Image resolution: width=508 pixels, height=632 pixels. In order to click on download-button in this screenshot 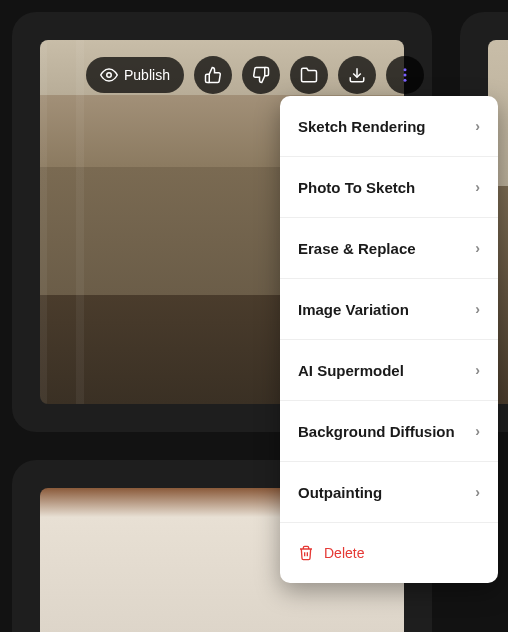, I will do `click(357, 75)`.